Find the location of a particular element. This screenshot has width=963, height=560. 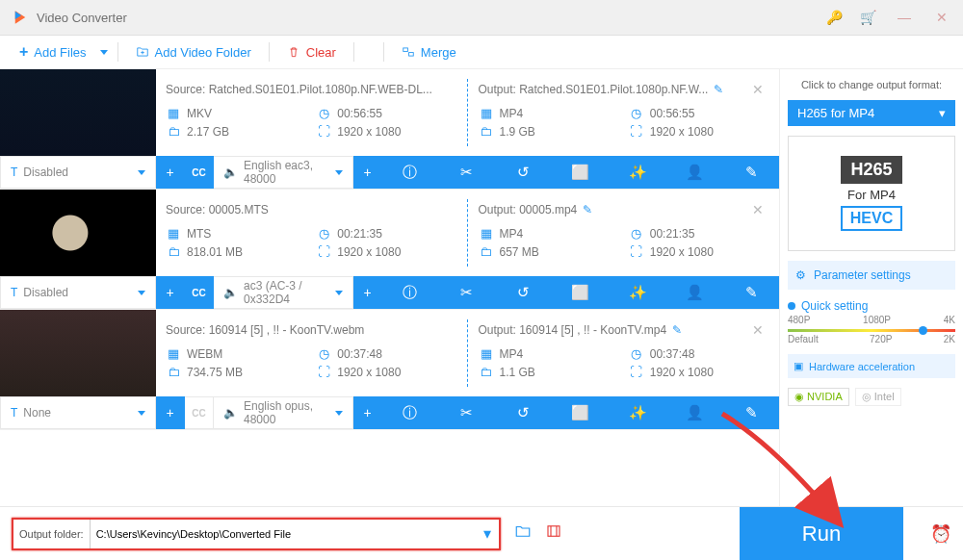

open-folder-button is located at coordinates (523, 533).